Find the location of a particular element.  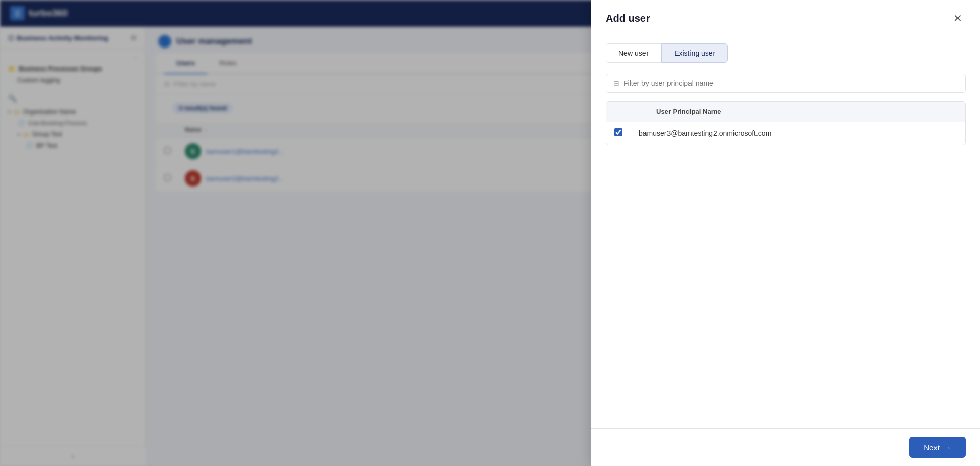

user-1-principal-name: bamuser3@bamtesting2.onmicrosoft.com is located at coordinates (798, 133).